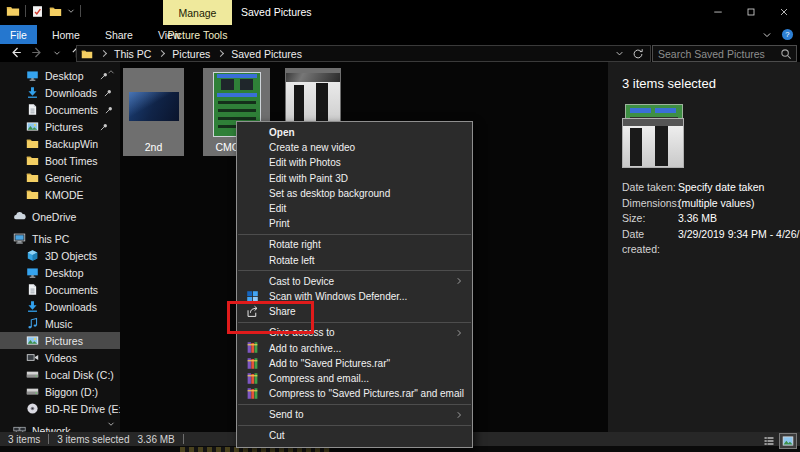  Describe the element at coordinates (119, 34) in the screenshot. I see `tab-share: Share` at that location.